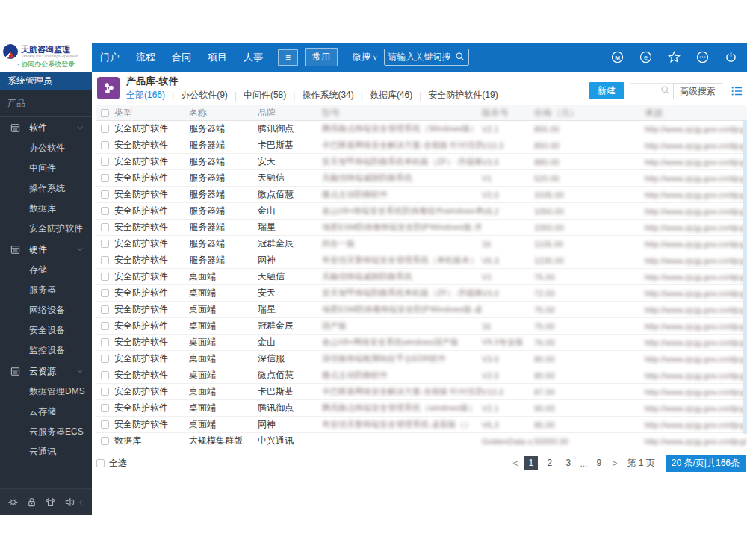 The width and height of the screenshot is (747, 560). I want to click on sidebar-item-监控设备: 监控设备, so click(46, 351).